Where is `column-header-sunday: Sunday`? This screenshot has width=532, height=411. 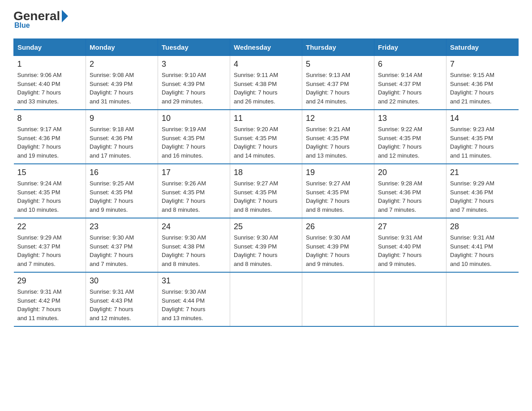 column-header-sunday: Sunday is located at coordinates (50, 47).